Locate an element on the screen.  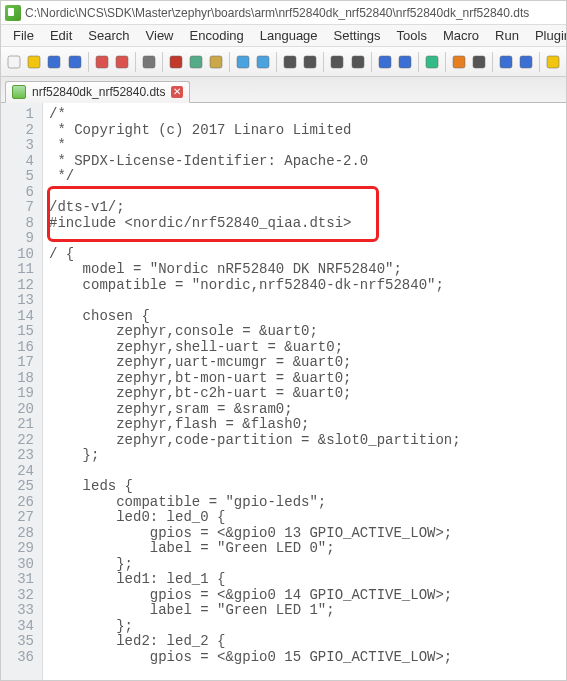
menu-item-macro: Macro is located at coordinates (461, 36).